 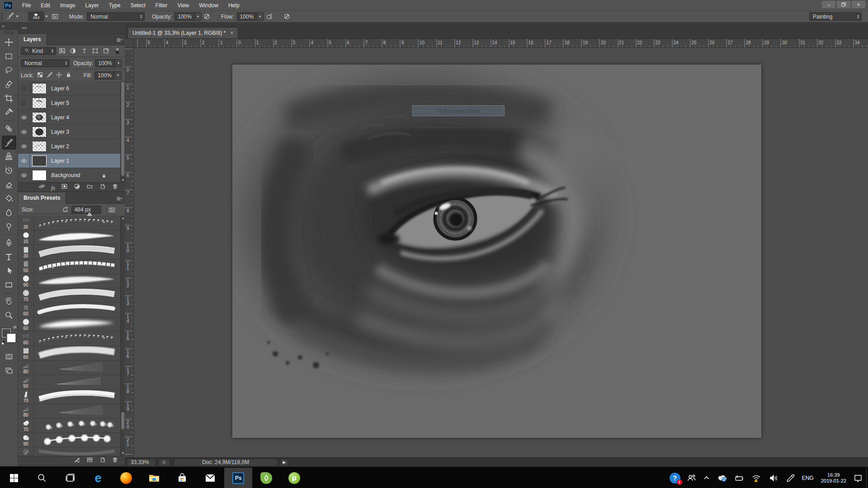 What do you see at coordinates (38, 16) in the screenshot?
I see `brush-preset-picker: 484 ▼` at bounding box center [38, 16].